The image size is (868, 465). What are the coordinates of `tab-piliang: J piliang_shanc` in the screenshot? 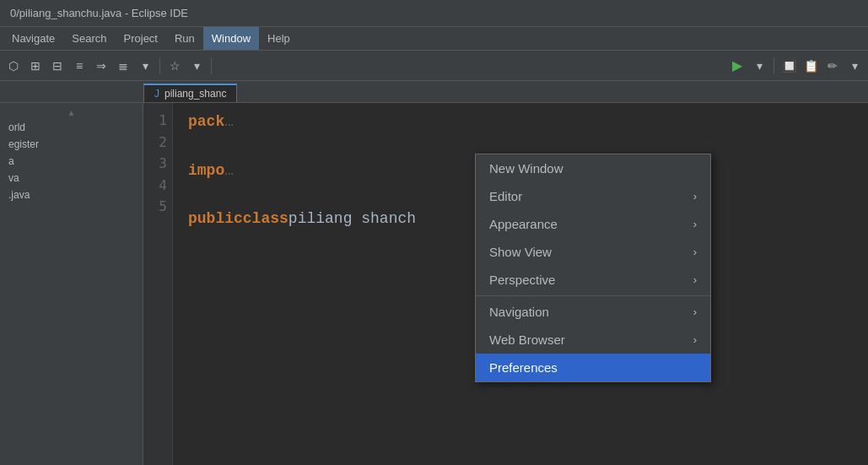 It's located at (191, 93).